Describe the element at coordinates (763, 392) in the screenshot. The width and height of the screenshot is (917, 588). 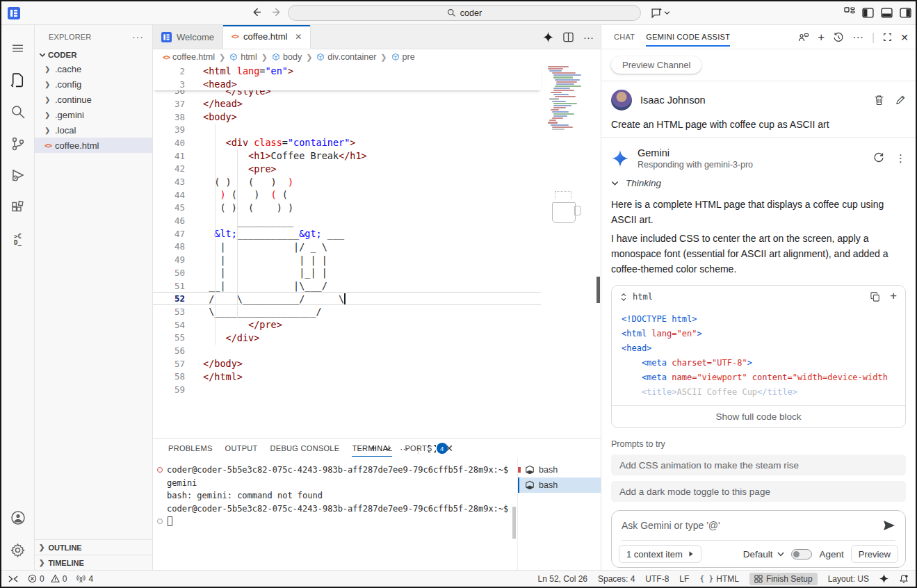
I see `chat-code-line: <title>ASCII Coffee Cup</title>` at that location.